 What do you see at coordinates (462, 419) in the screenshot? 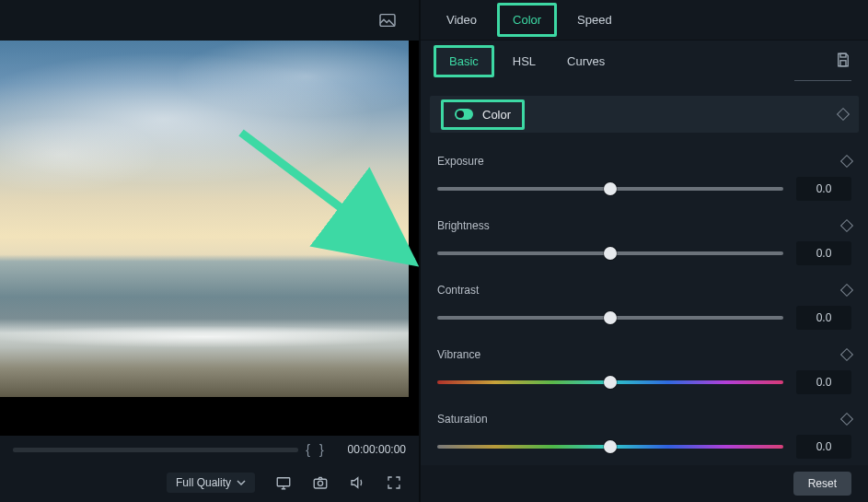
I see `saturation-label: Saturation` at bounding box center [462, 419].